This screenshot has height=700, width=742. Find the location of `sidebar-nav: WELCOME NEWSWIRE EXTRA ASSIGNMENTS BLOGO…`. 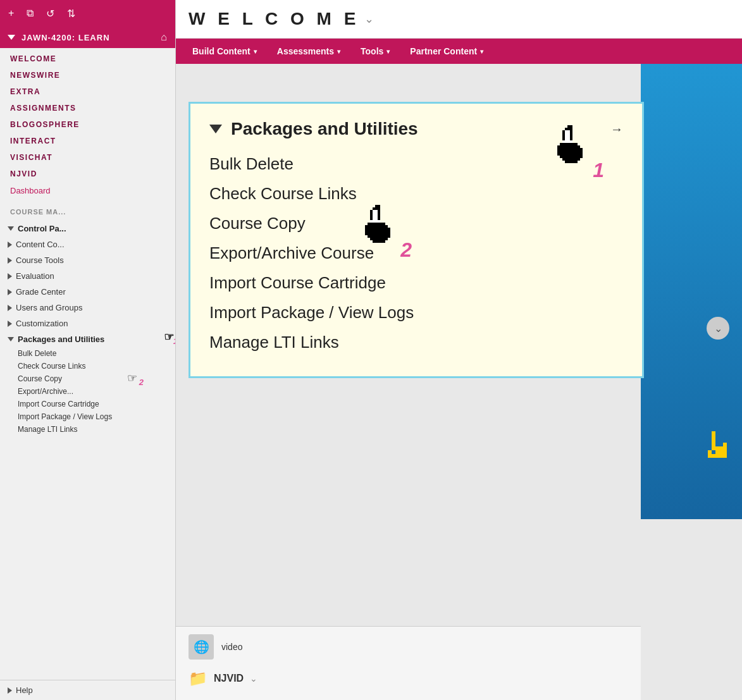

sidebar-nav: WELCOME NEWSWIRE EXTRA ASSIGNMENTS BLOGO… is located at coordinates (87, 125).